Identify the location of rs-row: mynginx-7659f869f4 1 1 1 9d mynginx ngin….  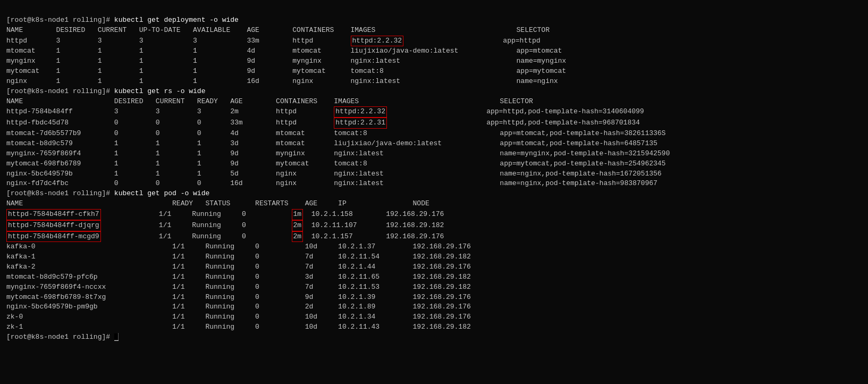
(434, 154).